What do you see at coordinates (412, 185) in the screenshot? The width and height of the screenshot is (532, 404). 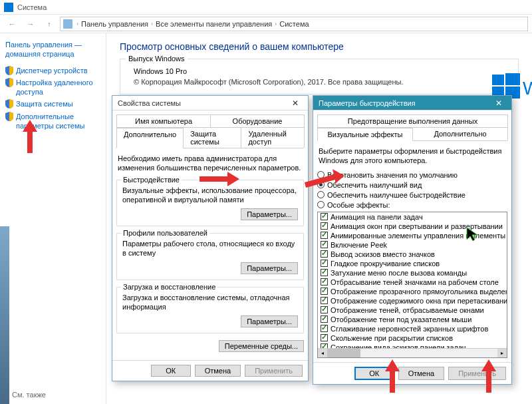 I see `radio-best-appearance: Обеспечить наилучший вид` at bounding box center [412, 185].